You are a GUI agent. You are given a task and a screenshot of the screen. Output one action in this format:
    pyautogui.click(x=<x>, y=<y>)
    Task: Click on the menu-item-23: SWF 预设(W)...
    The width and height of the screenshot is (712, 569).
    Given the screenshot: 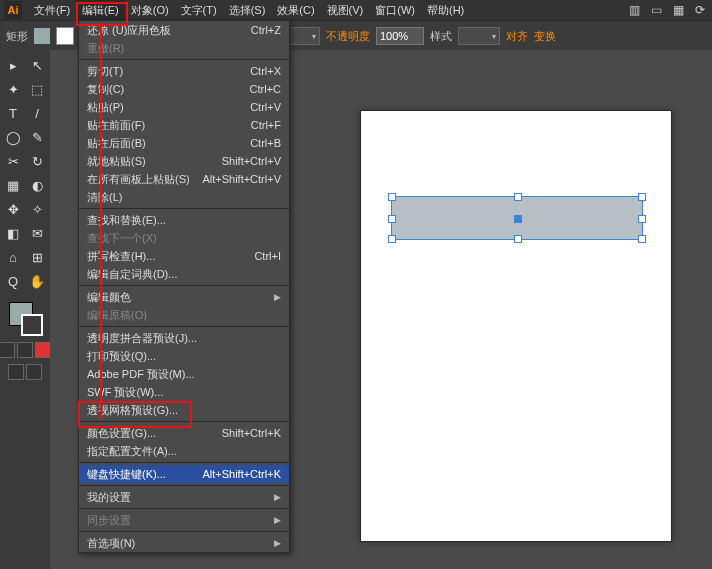 What is the action you would take?
    pyautogui.click(x=184, y=392)
    